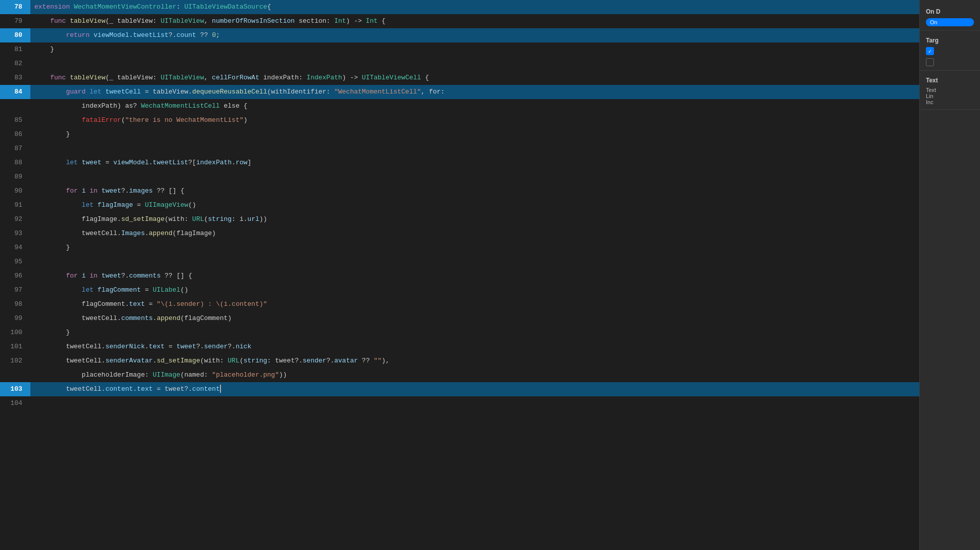 The width and height of the screenshot is (980, 550). Describe the element at coordinates (366, 361) in the screenshot. I see `token: ??` at that location.